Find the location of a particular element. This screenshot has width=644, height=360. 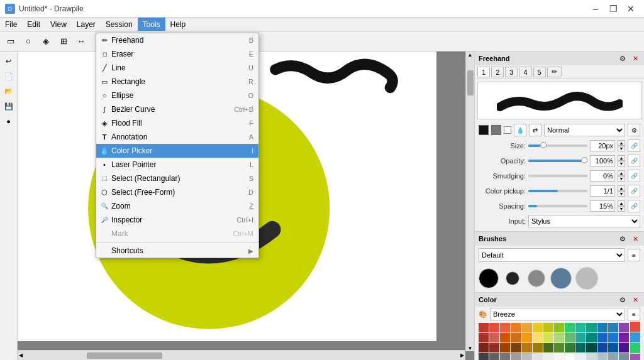

menu-ellipse: ○ Ellipse O is located at coordinates (177, 95).